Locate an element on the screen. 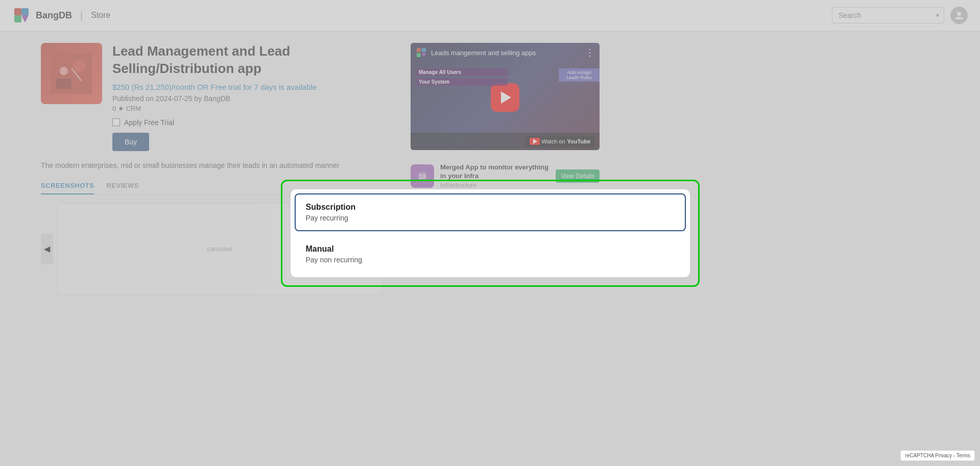 The width and height of the screenshot is (980, 466). recaptcha: reCAPTCHA Privacy - Terms is located at coordinates (938, 455).